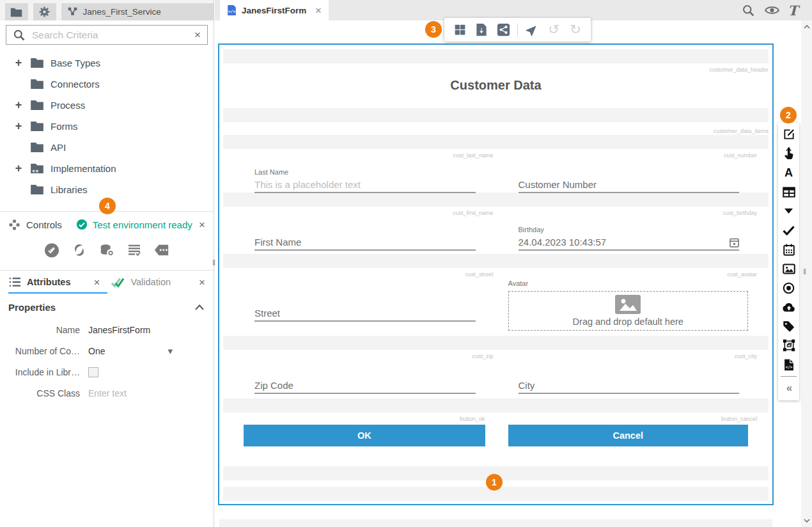  I want to click on tree-item-base-types: + Base Types, so click(107, 63).